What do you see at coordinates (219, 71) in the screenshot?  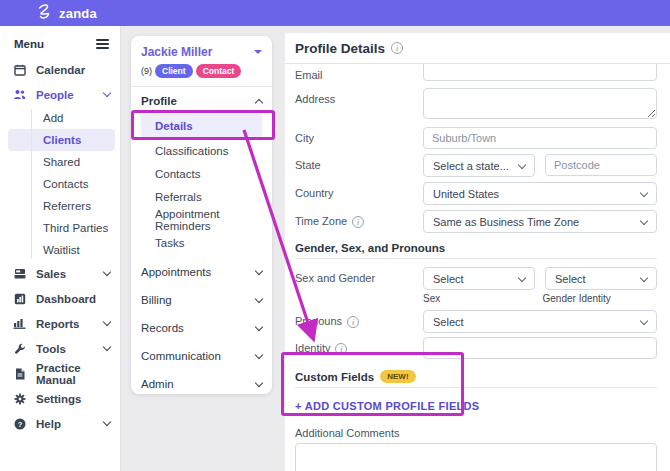 I see `contact-badge: Contact` at bounding box center [219, 71].